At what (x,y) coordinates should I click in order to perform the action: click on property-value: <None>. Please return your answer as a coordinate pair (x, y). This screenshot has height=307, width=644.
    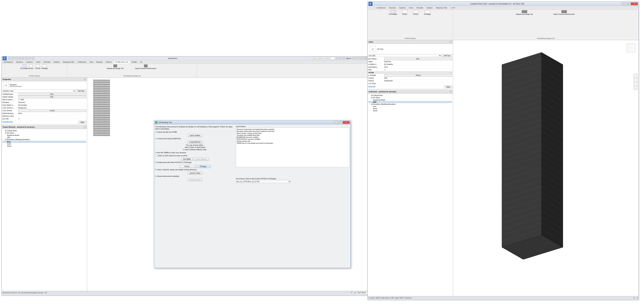
    Looking at the image, I should click on (418, 75).